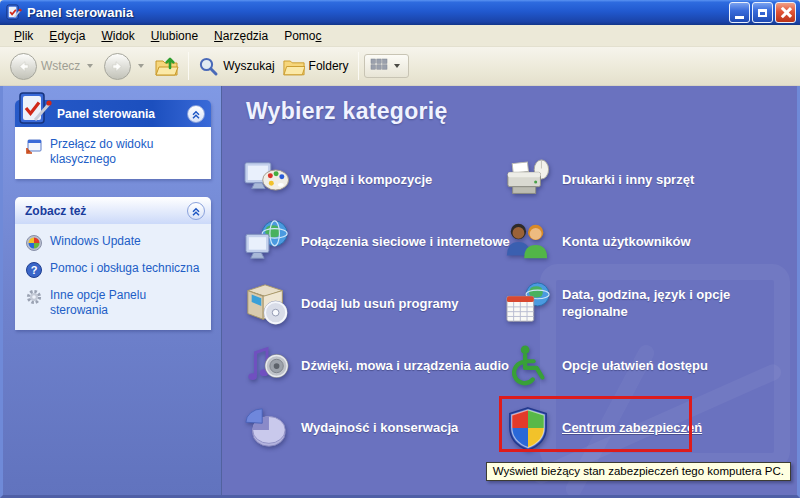 The width and height of the screenshot is (800, 498). I want to click on printers-icon, so click(528, 180).